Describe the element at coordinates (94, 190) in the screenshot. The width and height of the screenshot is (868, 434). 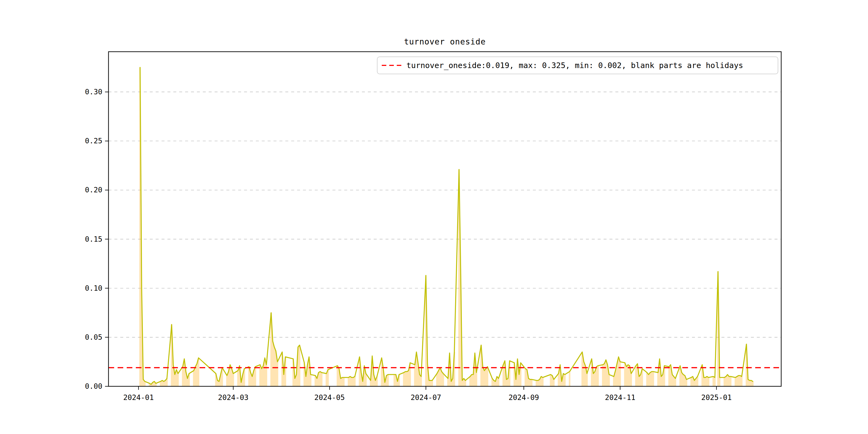
I see `y-tick-label: 0.20` at that location.